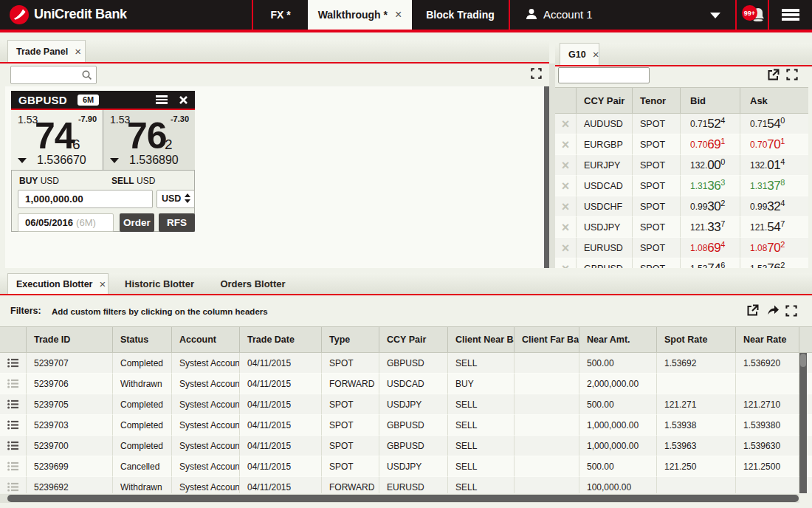 This screenshot has height=508, width=812. I want to click on col-trade-id: Trade ID, so click(69, 340).